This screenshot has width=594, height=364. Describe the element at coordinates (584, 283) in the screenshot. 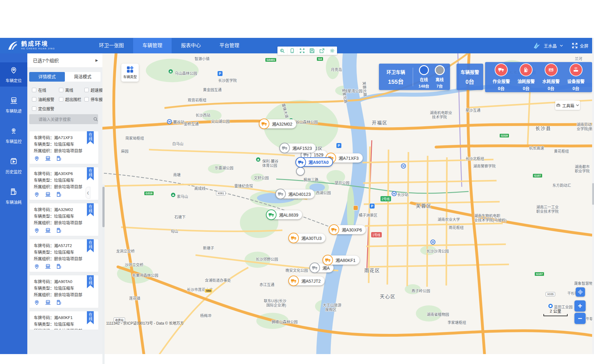

I see `map-label: 晟象智慧物流园` at that location.